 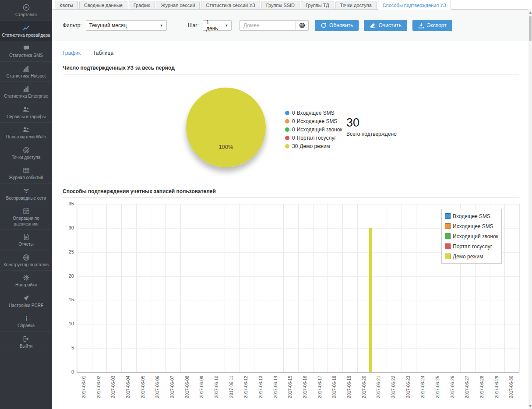 What do you see at coordinates (26, 211) in the screenshot?
I see `calendar-icon` at bounding box center [26, 211].